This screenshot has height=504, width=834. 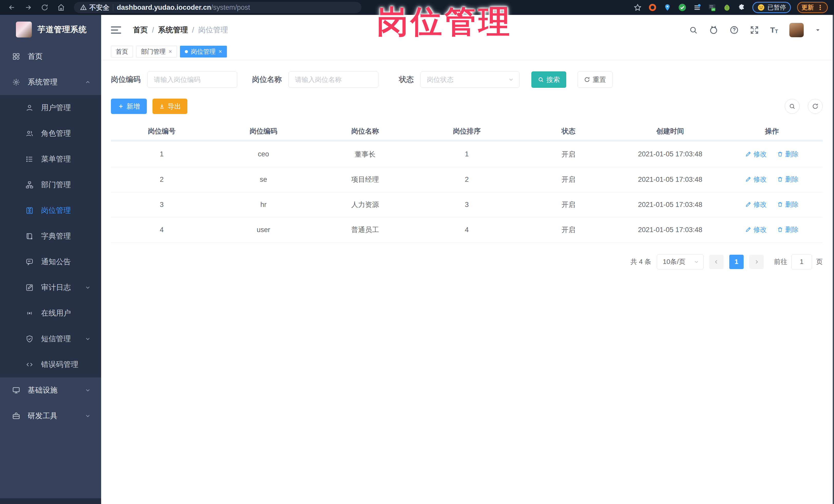 What do you see at coordinates (30, 133) in the screenshot?
I see `role-icon` at bounding box center [30, 133].